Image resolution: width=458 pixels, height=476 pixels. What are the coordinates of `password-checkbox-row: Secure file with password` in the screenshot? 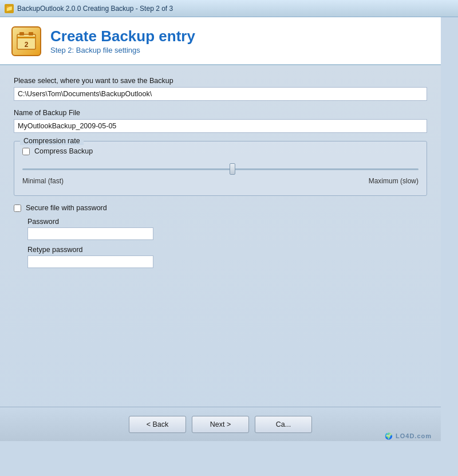 It's located at (220, 208).